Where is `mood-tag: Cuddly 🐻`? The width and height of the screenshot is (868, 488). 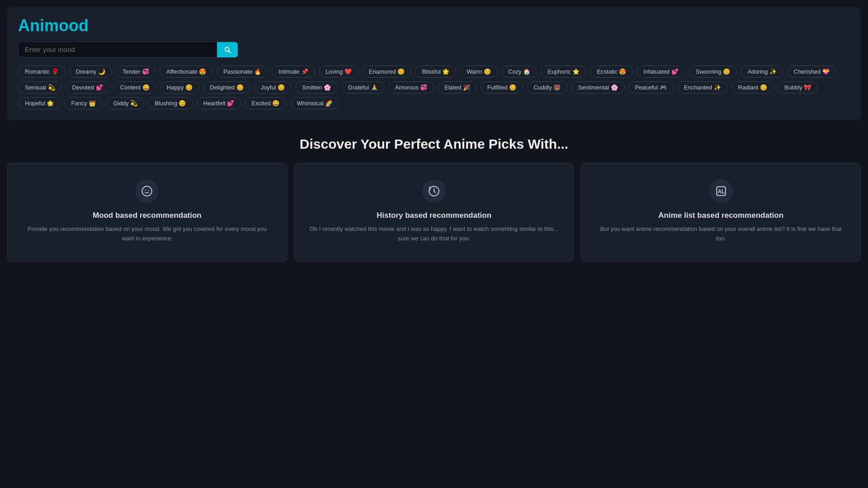 mood-tag: Cuddly 🐻 is located at coordinates (547, 88).